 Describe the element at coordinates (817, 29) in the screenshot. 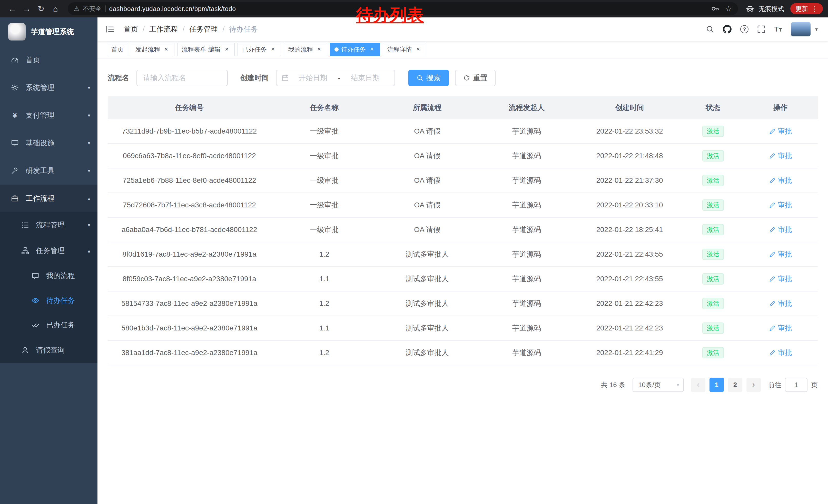

I see `avatar-caret-icon: ▾` at that location.